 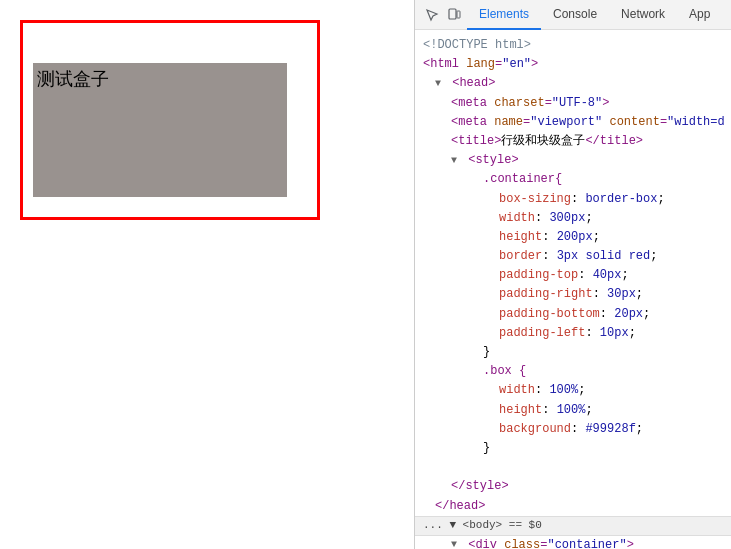 What do you see at coordinates (170, 120) in the screenshot?
I see `container-box: 测试盒子` at bounding box center [170, 120].